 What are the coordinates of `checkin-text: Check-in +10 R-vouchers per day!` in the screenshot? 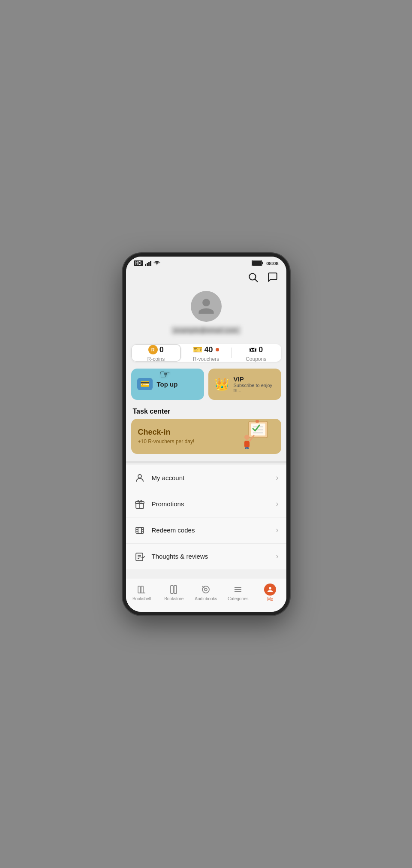 It's located at (166, 436).